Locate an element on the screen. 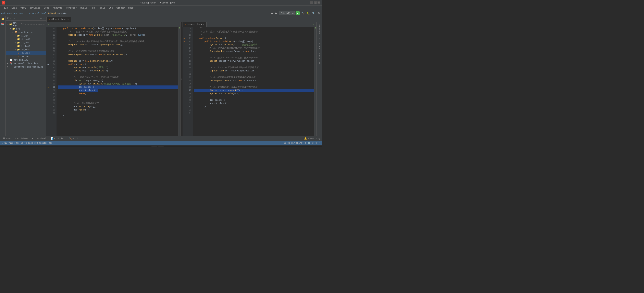  menu-tools: Tools is located at coordinates (102, 8).